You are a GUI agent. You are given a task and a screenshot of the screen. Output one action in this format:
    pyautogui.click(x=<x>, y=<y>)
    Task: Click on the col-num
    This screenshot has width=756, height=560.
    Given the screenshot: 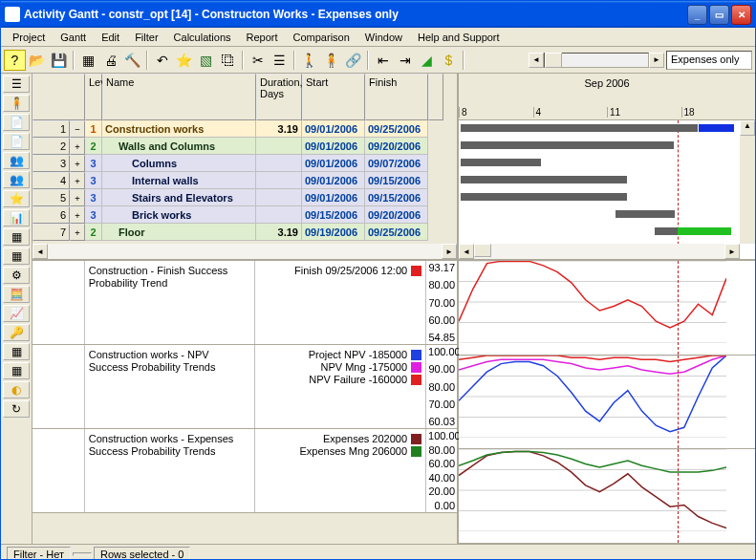 What is the action you would take?
    pyautogui.click(x=59, y=97)
    